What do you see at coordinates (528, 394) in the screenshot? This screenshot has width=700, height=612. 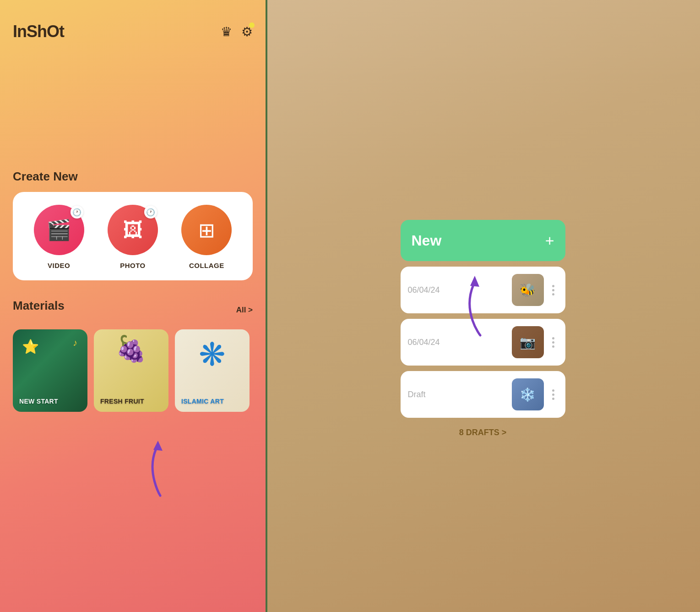 I see `draft-thumbnail: ❄️` at bounding box center [528, 394].